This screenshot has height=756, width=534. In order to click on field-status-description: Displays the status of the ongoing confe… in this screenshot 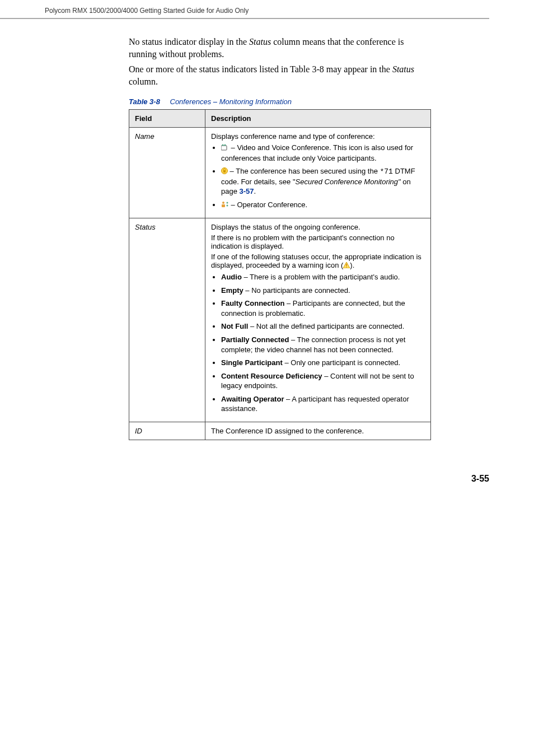, I will do `click(318, 320)`.